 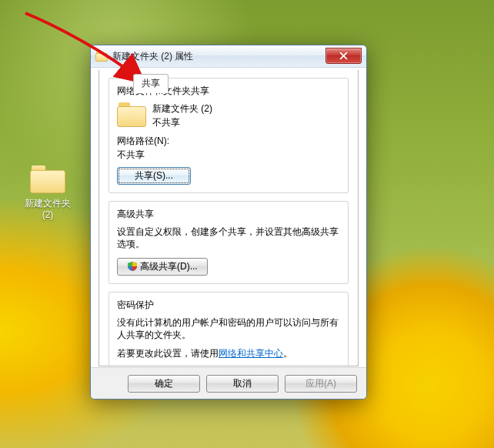 I want to click on group-advanced-share: 高级共享 设置自定义权限，创建多个共享，并设置其他高级共享选项。 高级共享(D)…, so click(x=229, y=242).